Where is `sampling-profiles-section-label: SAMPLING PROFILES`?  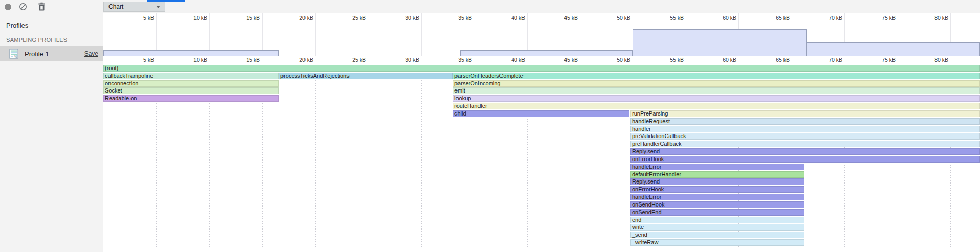 sampling-profiles-section-label: SAMPLING PROFILES is located at coordinates (37, 40).